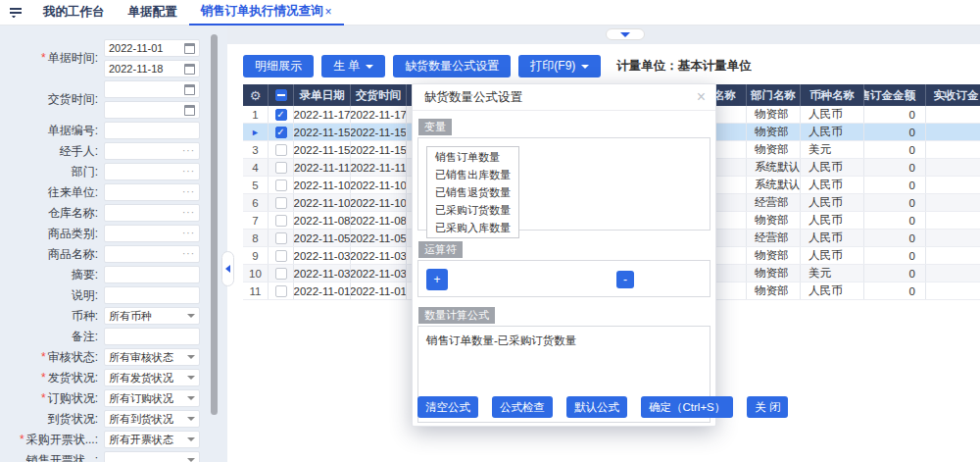 Image resolution: width=980 pixels, height=462 pixels. What do you see at coordinates (267, 13) in the screenshot?
I see `tab-3: 销售订单执行情况查询×` at bounding box center [267, 13].